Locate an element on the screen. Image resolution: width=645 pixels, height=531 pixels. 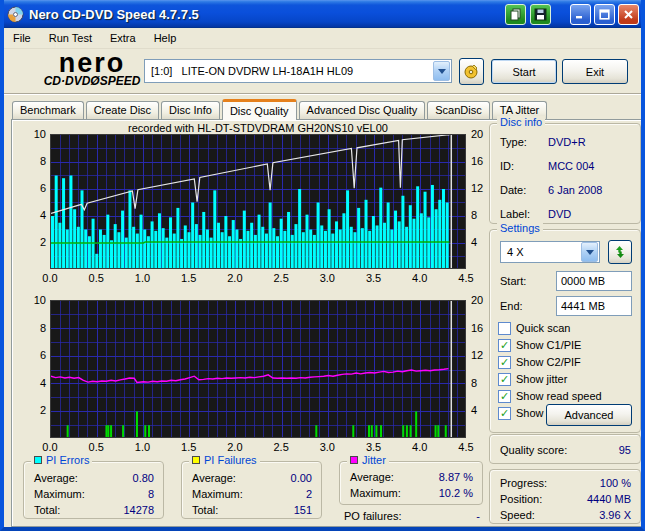
settings-box: Settings 4 X Start: End: Quick scan✓Show… is located at coordinates (565, 331).